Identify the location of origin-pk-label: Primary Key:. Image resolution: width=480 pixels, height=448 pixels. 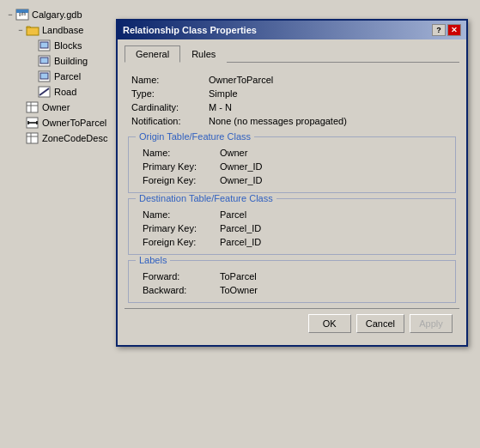
(181, 166).